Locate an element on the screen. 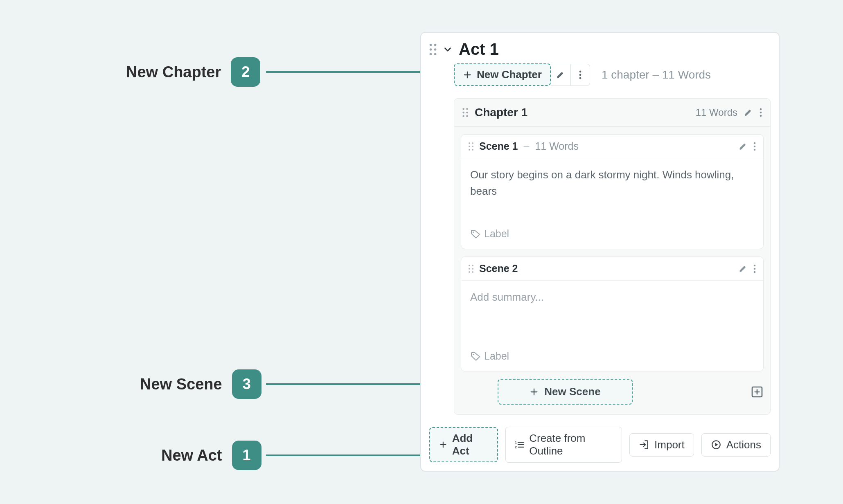  act-meta-row: New Chapter 1 chapter – 11 Words is located at coordinates (612, 74).